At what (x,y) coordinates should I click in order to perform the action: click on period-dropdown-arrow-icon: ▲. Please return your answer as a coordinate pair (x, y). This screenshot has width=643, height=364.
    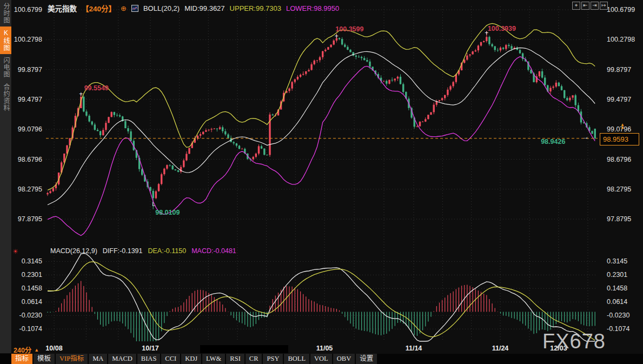
    Looking at the image, I should click on (37, 350).